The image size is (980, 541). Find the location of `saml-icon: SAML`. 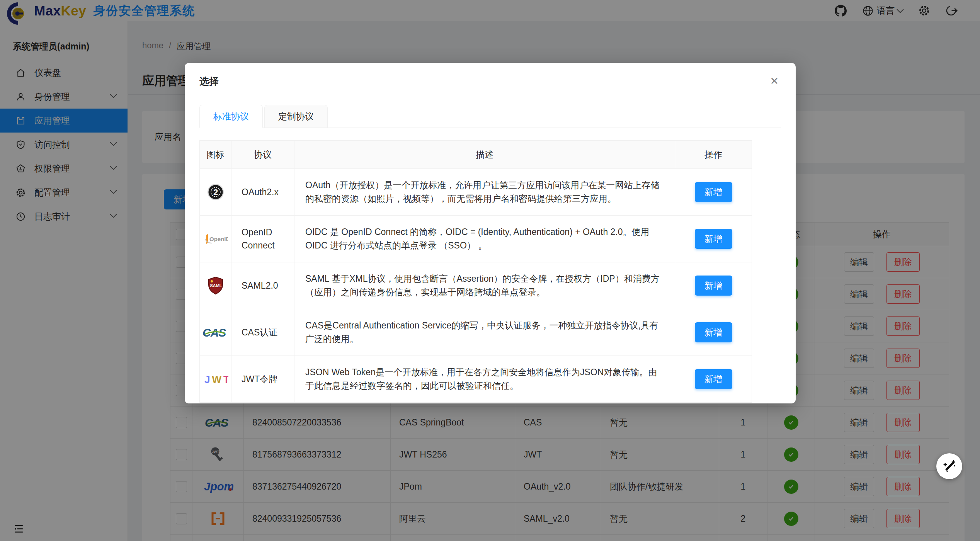

saml-icon: SAML is located at coordinates (216, 286).